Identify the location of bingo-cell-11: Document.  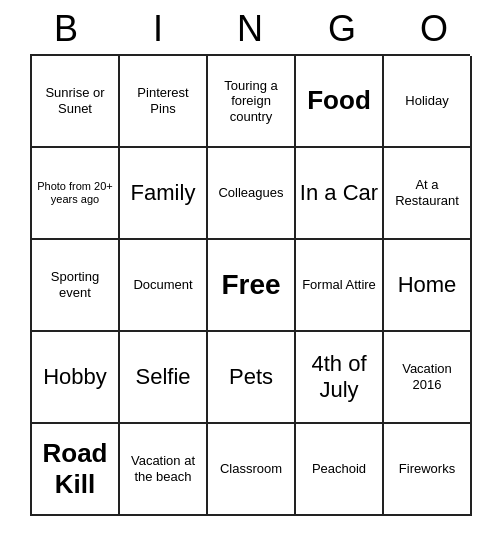
(164, 286).